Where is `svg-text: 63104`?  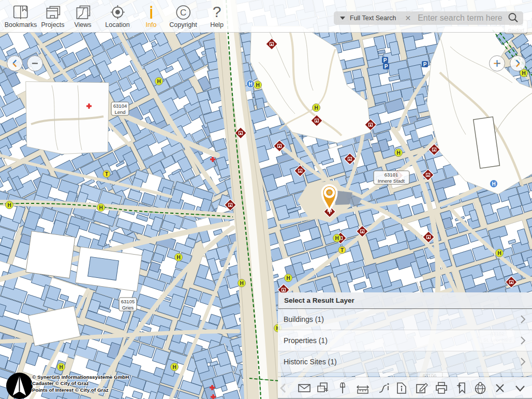 svg-text: 63104 is located at coordinates (120, 106).